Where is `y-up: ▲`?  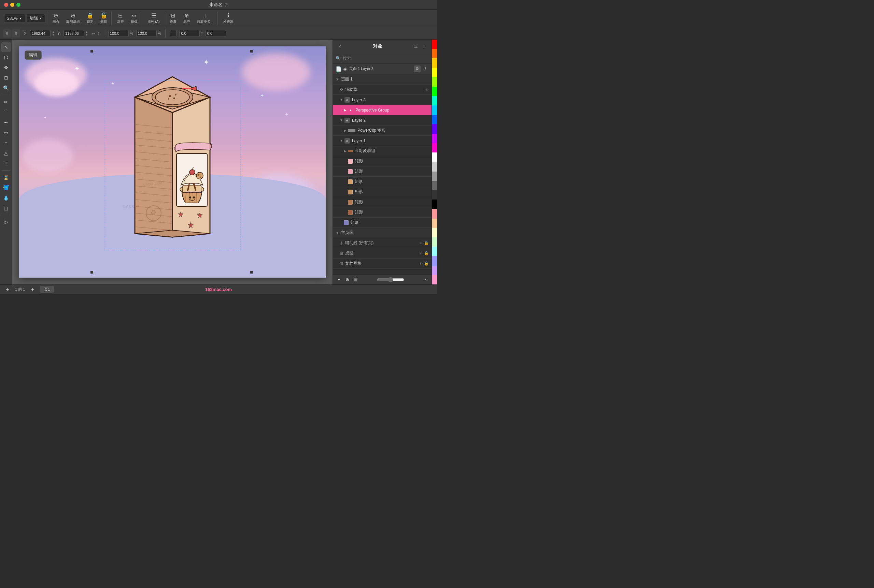 y-up: ▲ is located at coordinates (87, 32).